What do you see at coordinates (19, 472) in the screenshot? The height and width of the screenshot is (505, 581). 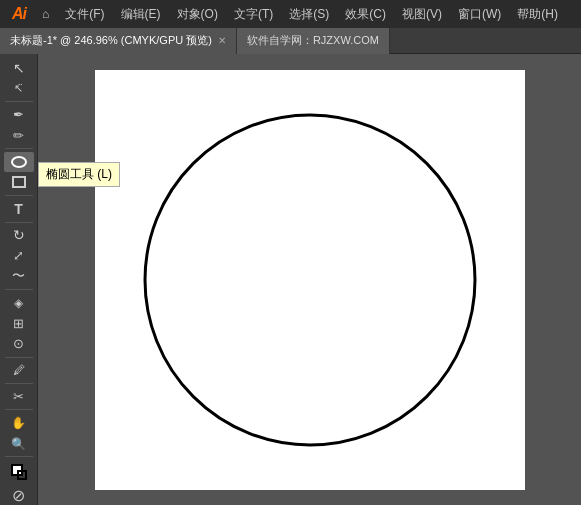 I see `fill-stroke-indicator` at bounding box center [19, 472].